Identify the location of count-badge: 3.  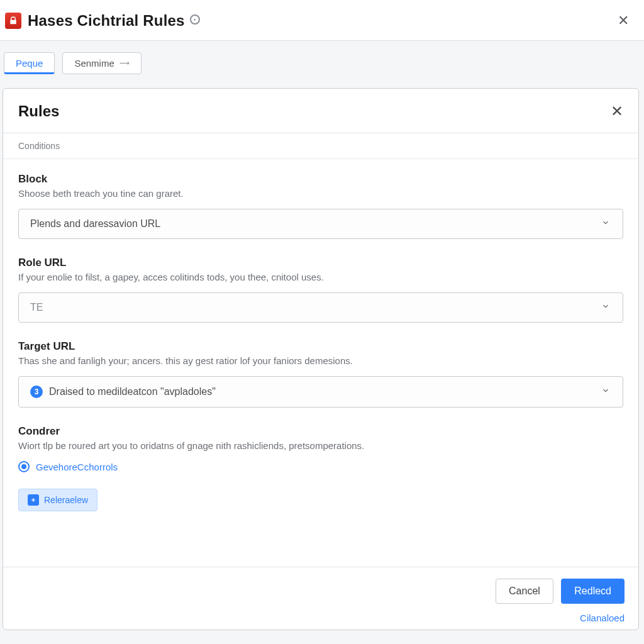
(36, 392).